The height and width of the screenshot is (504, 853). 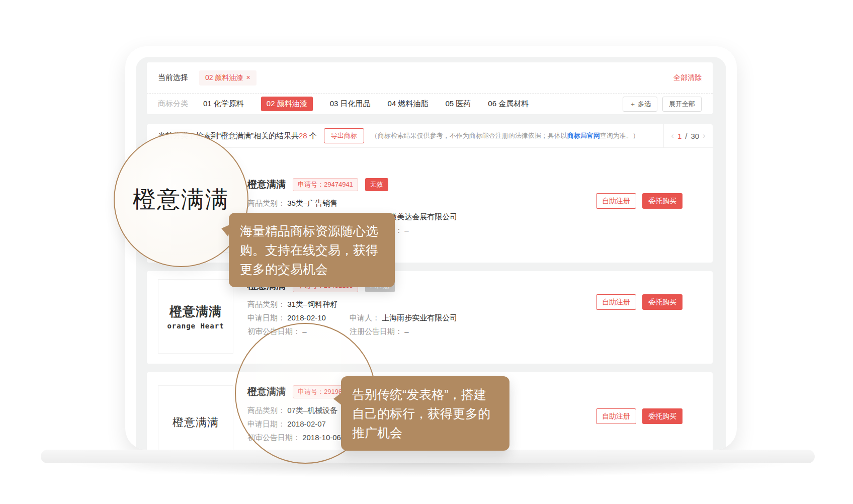 I want to click on filter-card: 当前选择 02 颜料油漆× 全部清除 商标分类 01 化学原料 02 颜料油漆 …, so click(x=430, y=89).